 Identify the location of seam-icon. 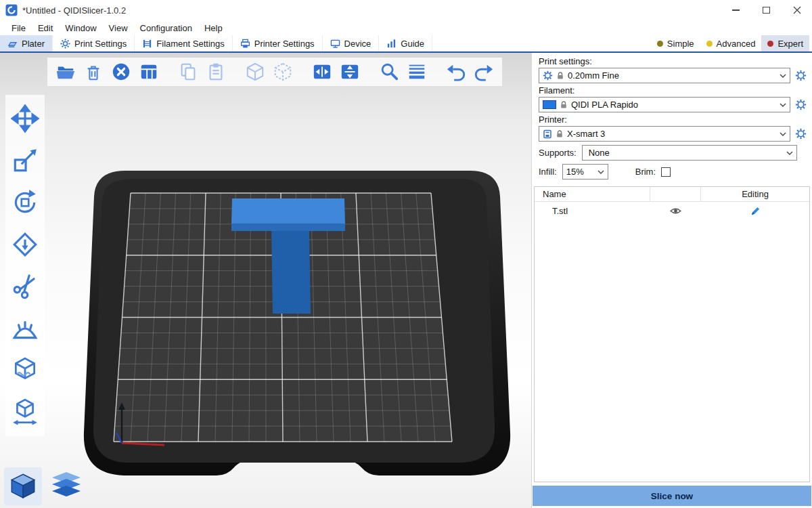
(25, 371).